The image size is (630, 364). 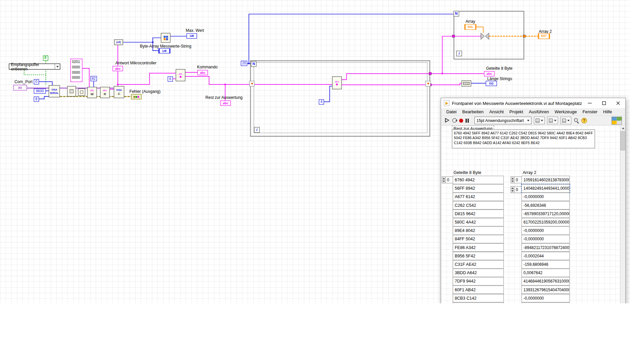 I want to click on rest-zur-auswertung-terminal: abc, so click(x=225, y=103).